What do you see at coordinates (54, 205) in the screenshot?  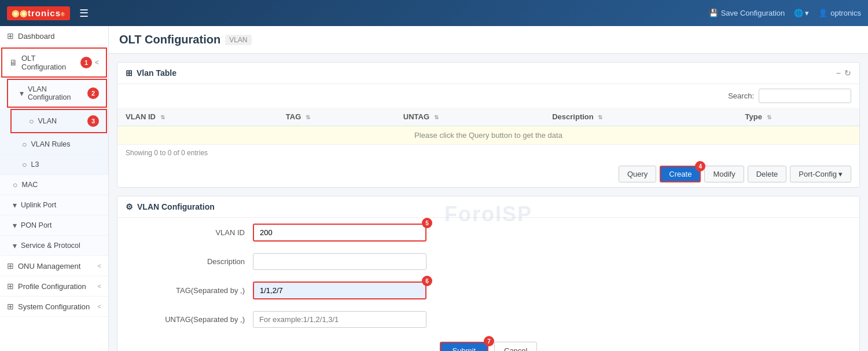 I see `sidebar-item-uplink-port: ▾ Uplink Port` at bounding box center [54, 205].